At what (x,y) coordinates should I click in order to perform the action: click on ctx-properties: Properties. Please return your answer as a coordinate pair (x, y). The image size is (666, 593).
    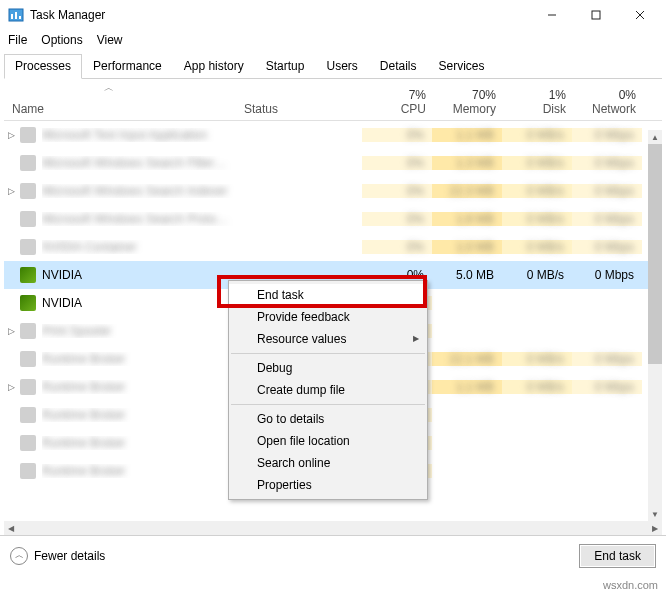
    Looking at the image, I should click on (328, 485).